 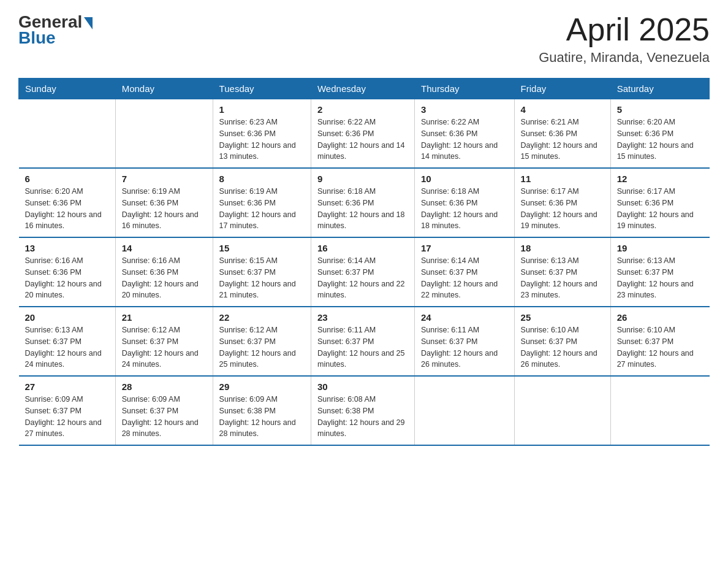 I want to click on calendar-cell: 28Sunrise: 6:09 AMSunset: 6:37 PMDayligh…, so click(x=164, y=411).